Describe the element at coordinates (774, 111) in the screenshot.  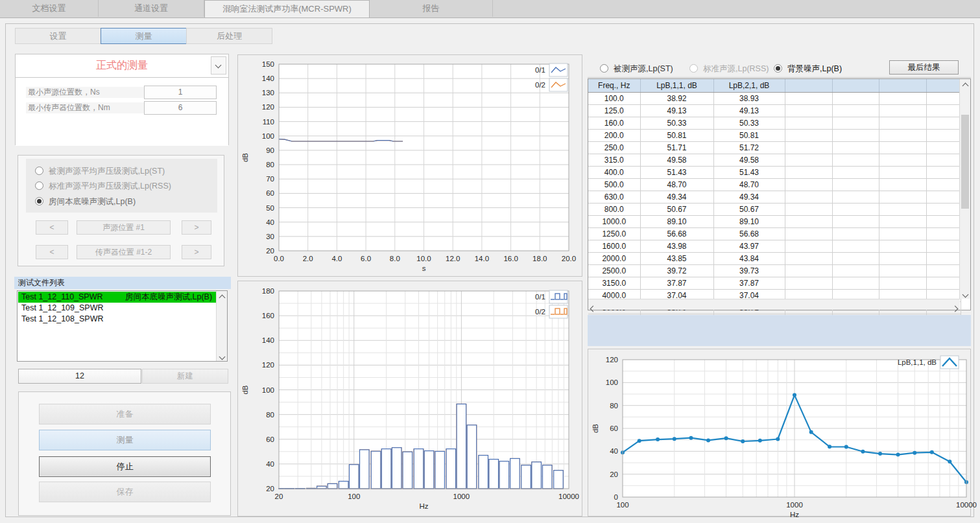
I see `table-row: 125.049.1349.13` at that location.